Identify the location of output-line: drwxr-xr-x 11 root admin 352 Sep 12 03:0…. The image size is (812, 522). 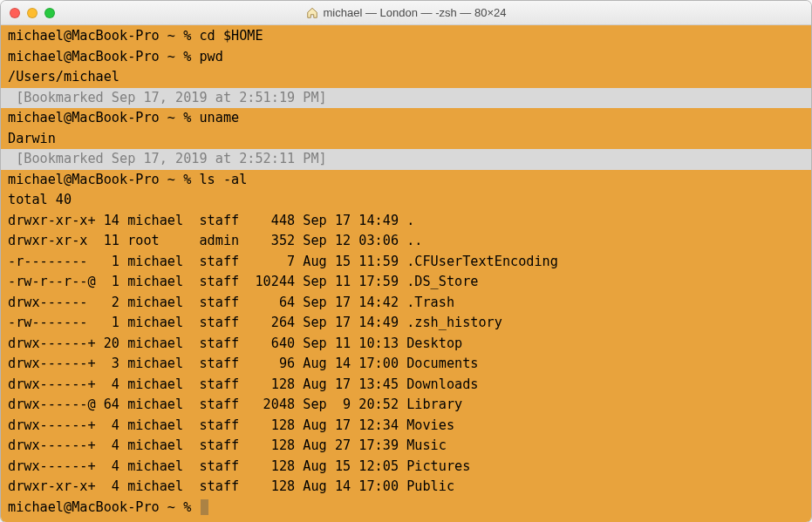
(406, 241).